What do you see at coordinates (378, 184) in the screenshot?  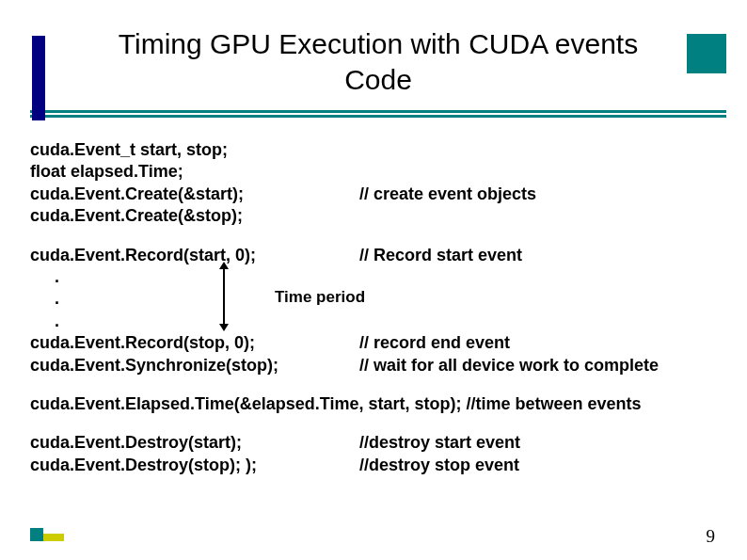 I see `code-block-1: cuda.Event_t start, stop; float elapsed.…` at bounding box center [378, 184].